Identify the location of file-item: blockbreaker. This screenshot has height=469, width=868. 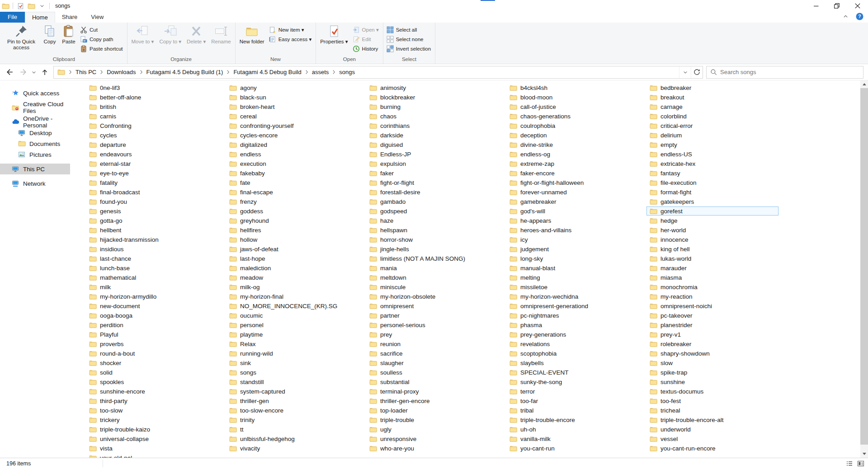
(432, 97).